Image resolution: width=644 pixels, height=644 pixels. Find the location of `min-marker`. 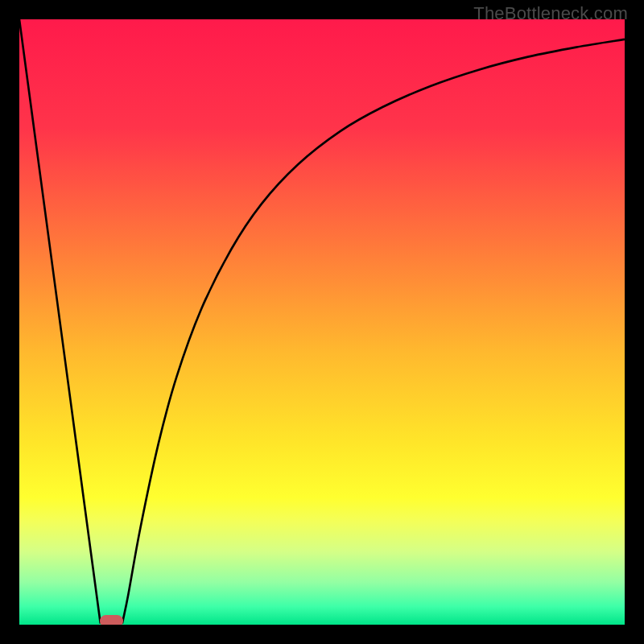

min-marker is located at coordinates (111, 620).